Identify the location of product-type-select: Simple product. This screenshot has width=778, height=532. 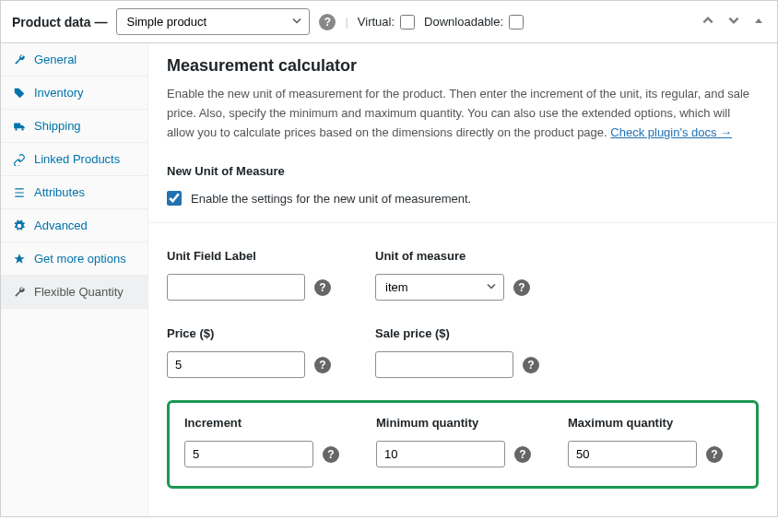
(213, 22).